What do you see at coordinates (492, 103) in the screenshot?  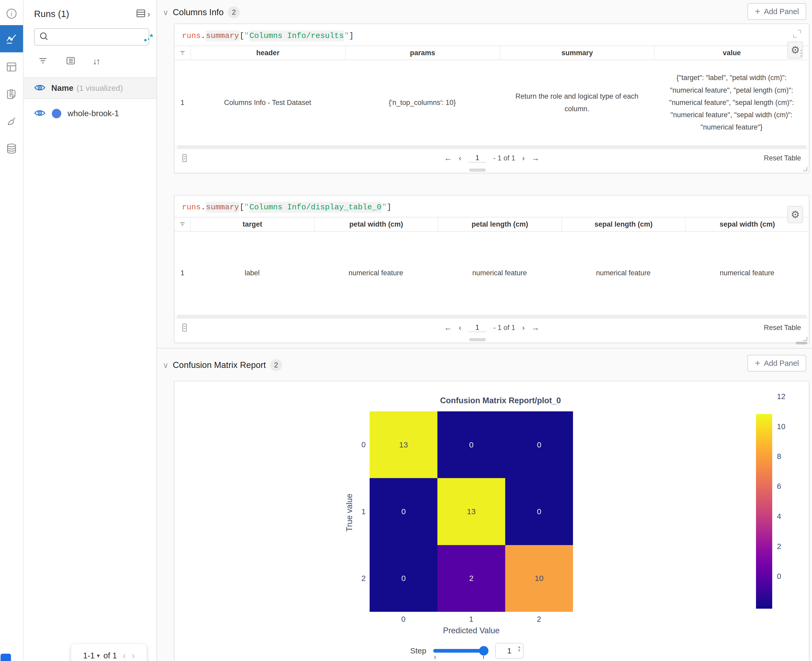 I see `results-table-row: 1 Columns Info - Test Dataset {'n_top_co…` at bounding box center [492, 103].